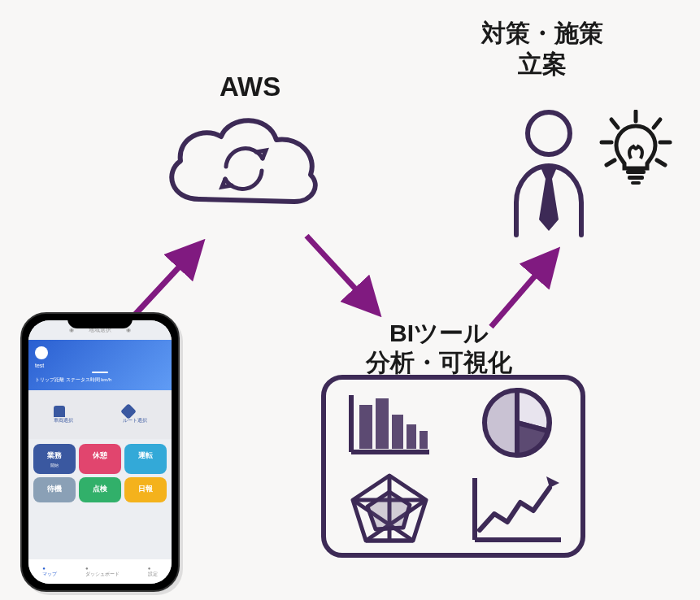 Image resolution: width=700 pixels, height=600 pixels. What do you see at coordinates (346, 275) in the screenshot?
I see `arrow-cloud-to-bi` at bounding box center [346, 275].